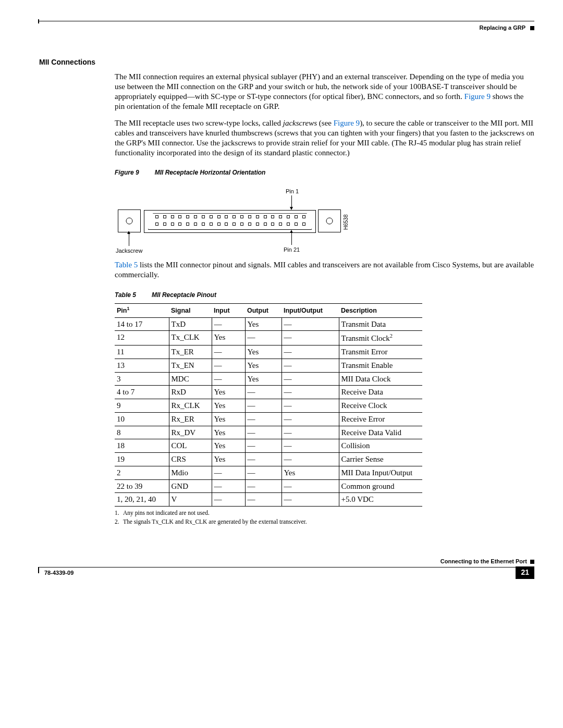 The width and height of the screenshot is (563, 728). What do you see at coordinates (129, 240) in the screenshot?
I see `jackscrew-leader` at bounding box center [129, 240].